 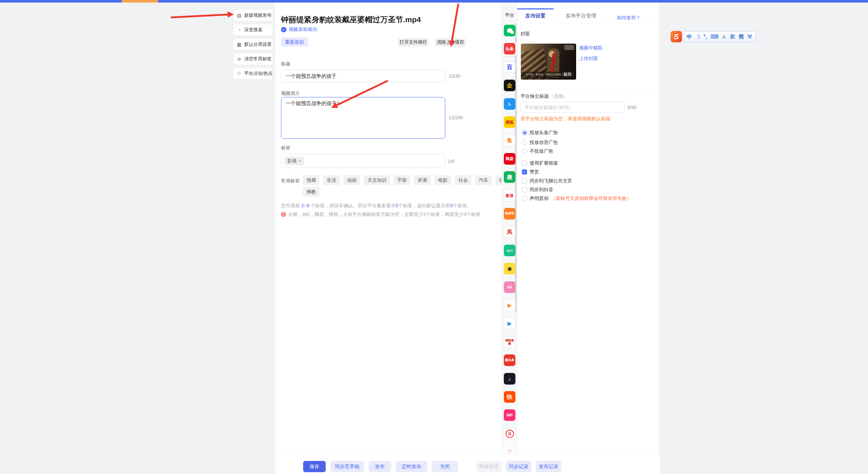 What do you see at coordinates (510, 397) in the screenshot?
I see `platform-icon-kuaishou: 快` at bounding box center [510, 397].